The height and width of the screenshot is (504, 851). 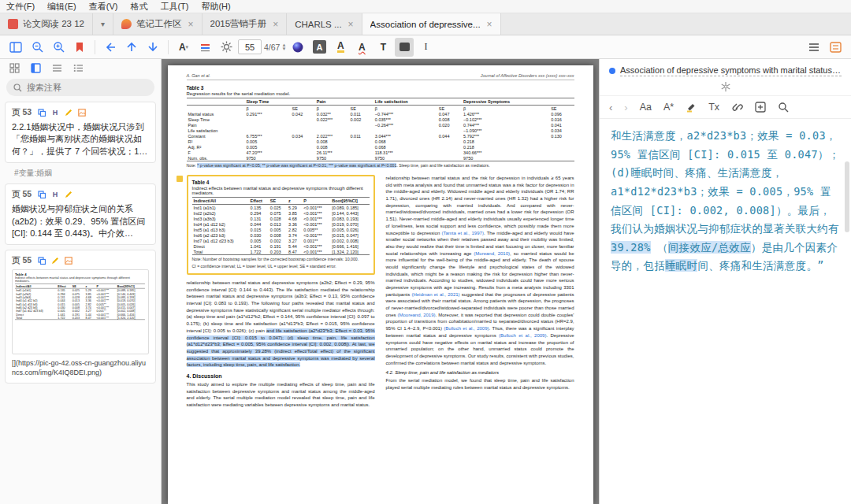 What do you see at coordinates (528, 76) in the screenshot?
I see `running-head-journal: Journal of Affective Disorders xxx (xxxx…` at bounding box center [528, 76].